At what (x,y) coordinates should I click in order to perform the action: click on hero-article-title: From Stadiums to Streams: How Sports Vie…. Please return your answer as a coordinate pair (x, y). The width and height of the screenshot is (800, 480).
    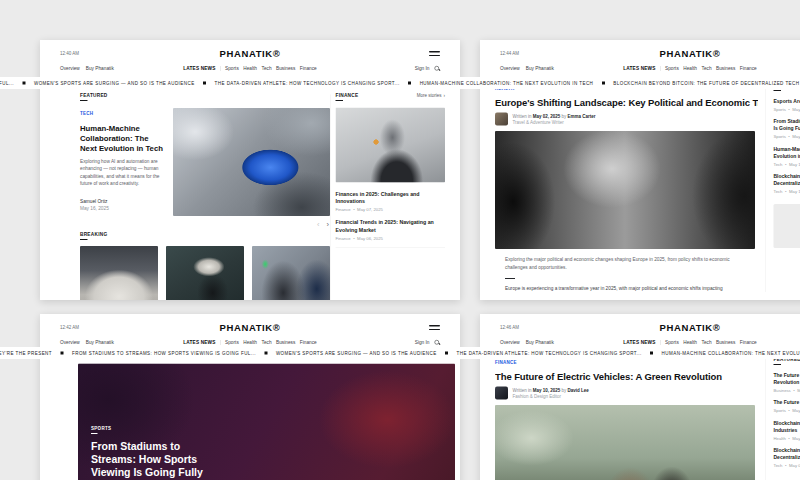
    Looking at the image, I should click on (154, 460).